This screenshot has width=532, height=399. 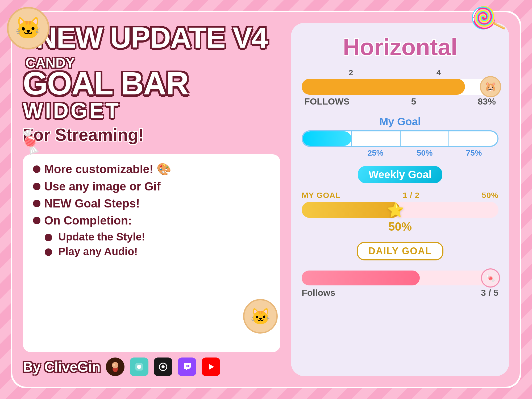 I want to click on follows-bottom-label: Follows, so click(x=319, y=293).